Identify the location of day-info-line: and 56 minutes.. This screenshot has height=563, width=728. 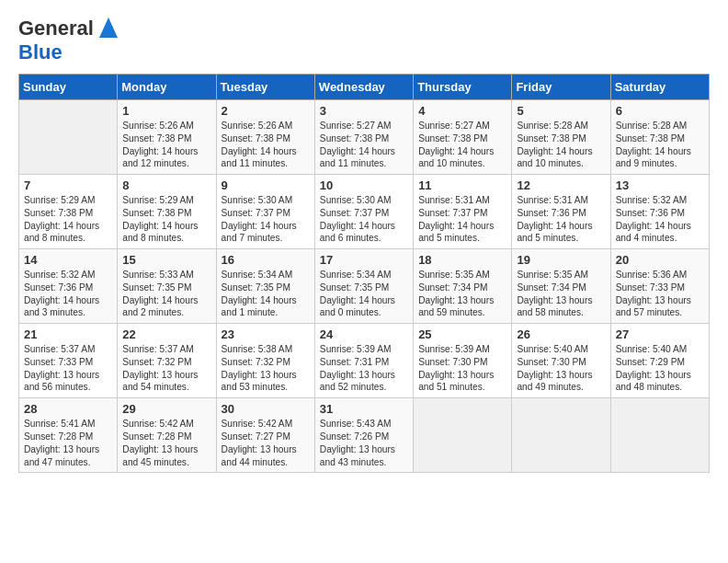
(68, 387).